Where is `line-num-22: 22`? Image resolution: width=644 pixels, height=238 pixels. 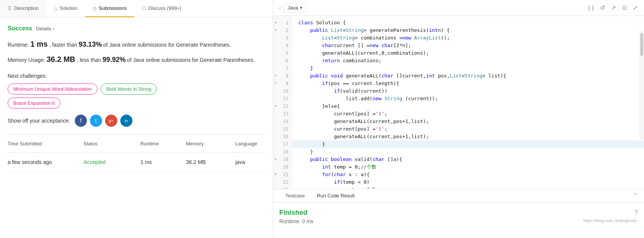
line-num-22: 22 is located at coordinates (283, 182).